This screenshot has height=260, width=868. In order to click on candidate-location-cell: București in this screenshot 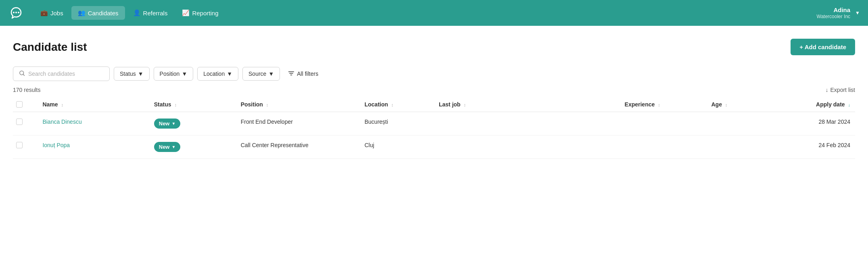, I will do `click(397, 124)`.